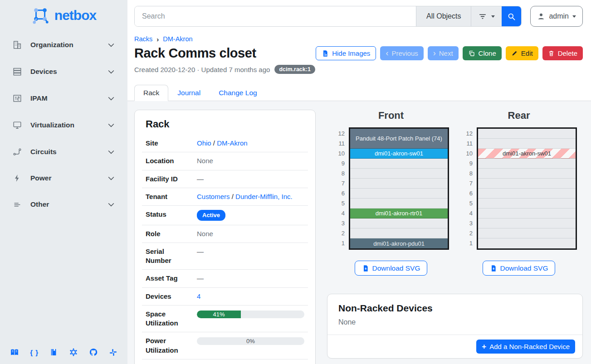 The height and width of the screenshot is (364, 591). What do you see at coordinates (113, 353) in the screenshot?
I see `slack-icon` at bounding box center [113, 353].